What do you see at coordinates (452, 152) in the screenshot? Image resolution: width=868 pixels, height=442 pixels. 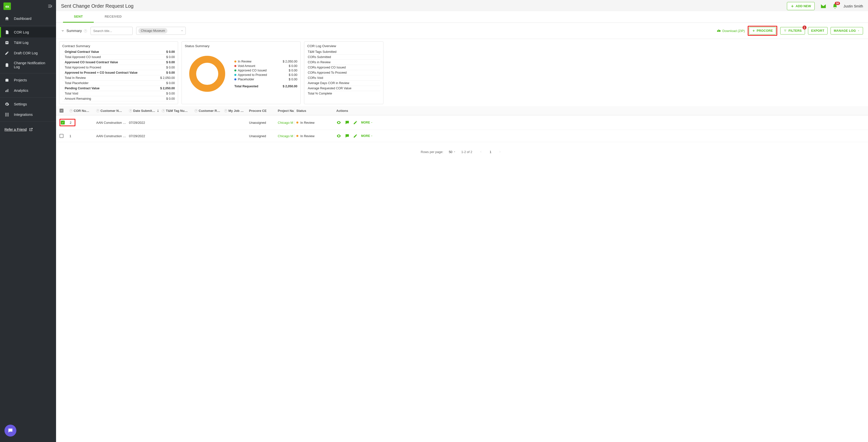 I see `rows-per-page-select: 50` at bounding box center [452, 152].